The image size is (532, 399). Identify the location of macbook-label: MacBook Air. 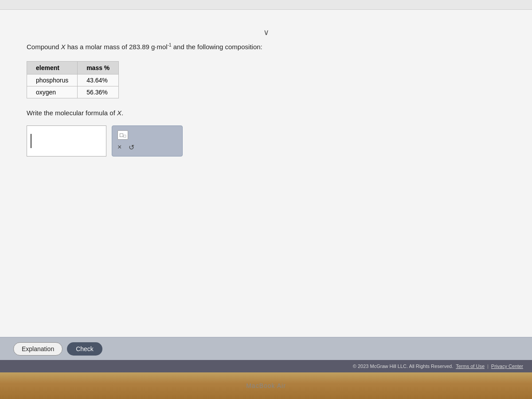
(266, 386).